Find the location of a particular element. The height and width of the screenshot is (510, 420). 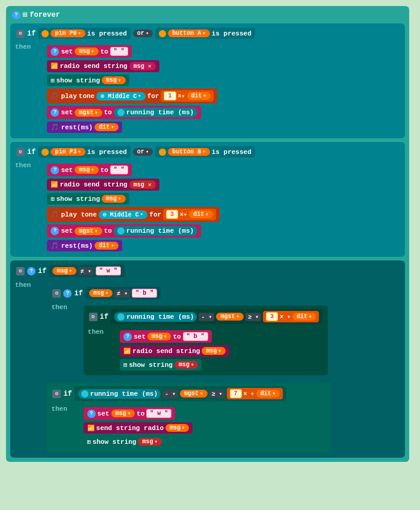

pin-p0-badge: pin P0 is located at coordinates (67, 34).